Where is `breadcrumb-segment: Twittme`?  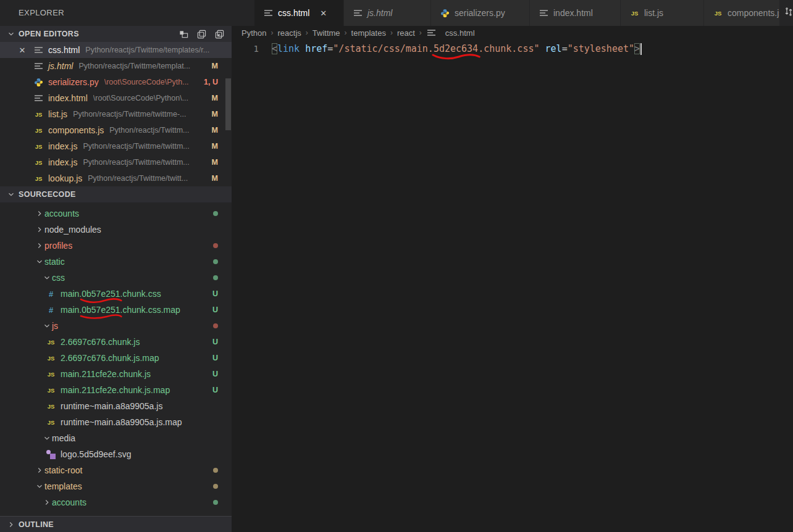
breadcrumb-segment: Twittme is located at coordinates (326, 33).